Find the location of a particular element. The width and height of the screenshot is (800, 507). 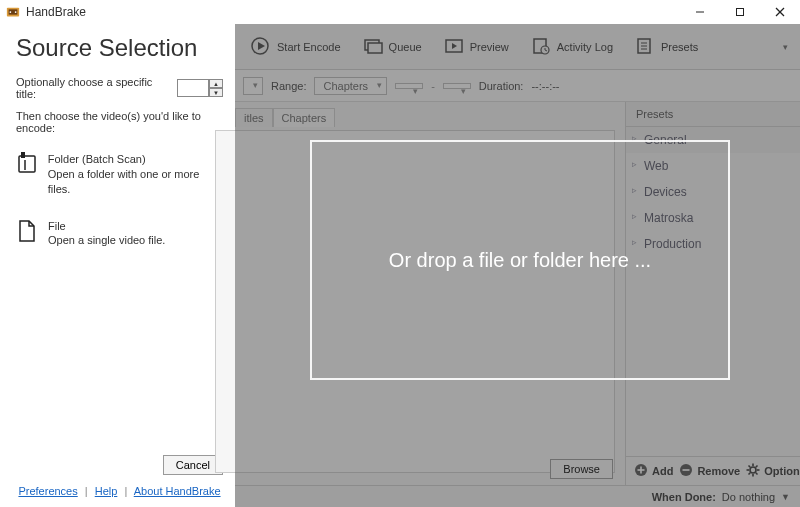

file-icon is located at coordinates (27, 234).